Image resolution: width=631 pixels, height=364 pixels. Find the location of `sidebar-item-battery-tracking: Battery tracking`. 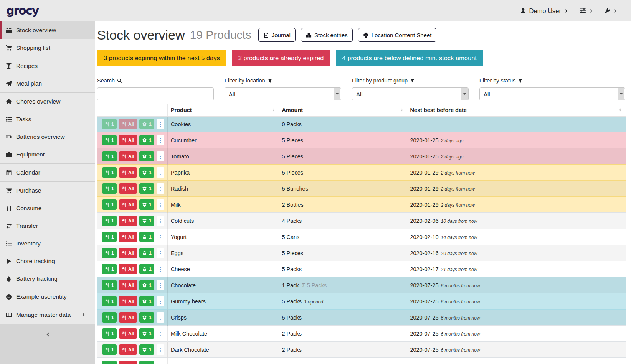

sidebar-item-battery-tracking: Battery tracking is located at coordinates (48, 279).